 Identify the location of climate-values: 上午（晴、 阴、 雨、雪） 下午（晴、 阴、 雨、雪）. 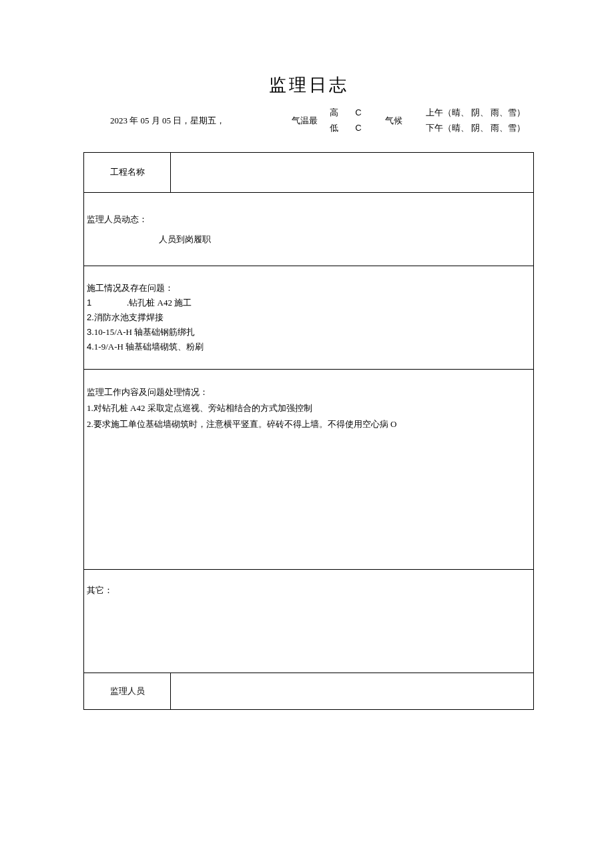
(476, 120).